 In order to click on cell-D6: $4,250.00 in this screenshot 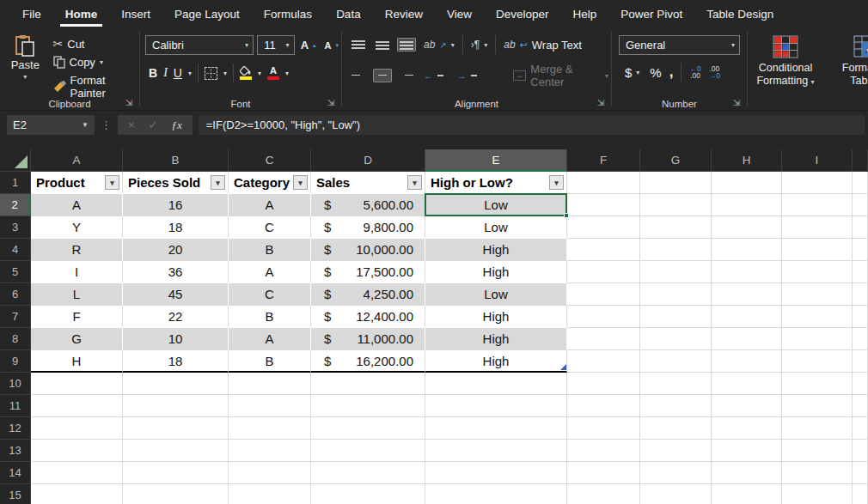, I will do `click(368, 295)`.